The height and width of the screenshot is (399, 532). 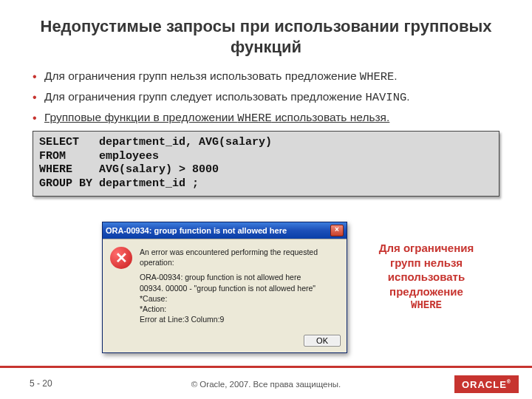 I want to click on bullet-list: Для ограничения групп нельзя использоват…, so click(x=266, y=98).